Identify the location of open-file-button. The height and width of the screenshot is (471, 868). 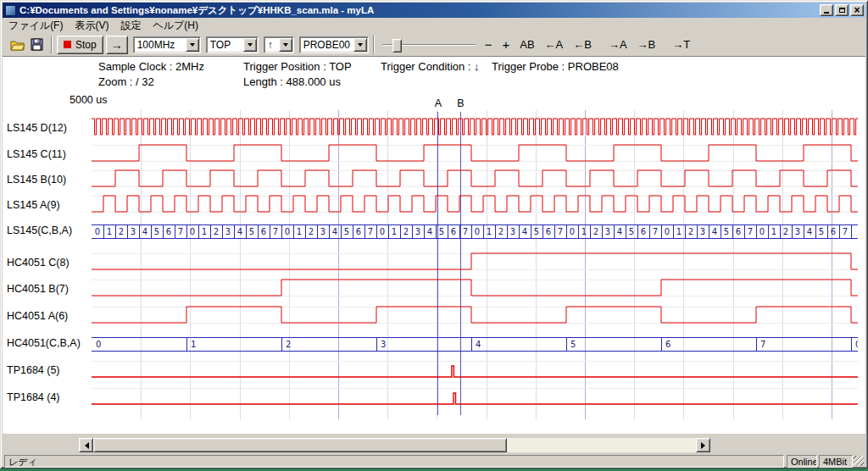
(18, 45).